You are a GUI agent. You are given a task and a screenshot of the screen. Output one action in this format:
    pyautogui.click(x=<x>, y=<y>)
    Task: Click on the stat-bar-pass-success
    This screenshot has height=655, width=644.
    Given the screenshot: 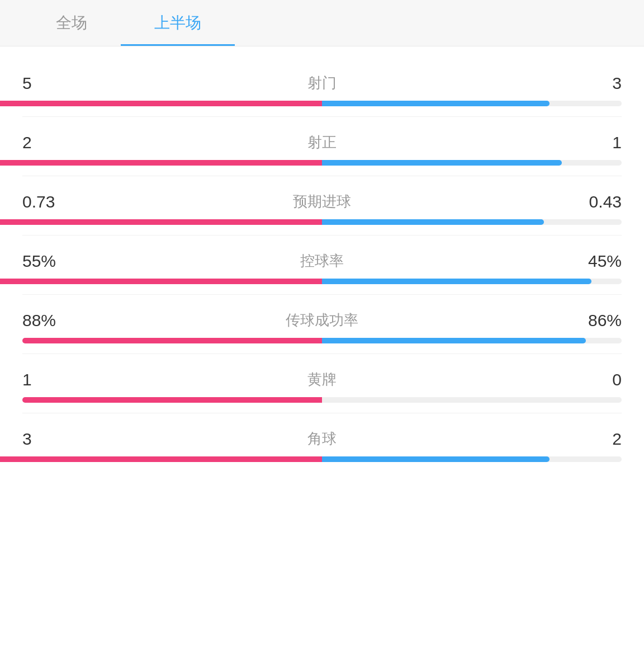 What is the action you would take?
    pyautogui.click(x=322, y=341)
    